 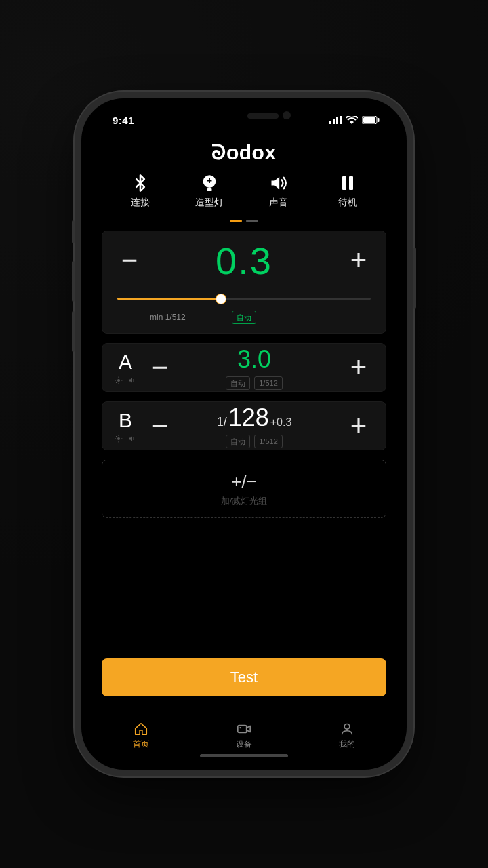 What do you see at coordinates (244, 745) in the screenshot?
I see `tab-device-label: 设备` at bounding box center [244, 745].